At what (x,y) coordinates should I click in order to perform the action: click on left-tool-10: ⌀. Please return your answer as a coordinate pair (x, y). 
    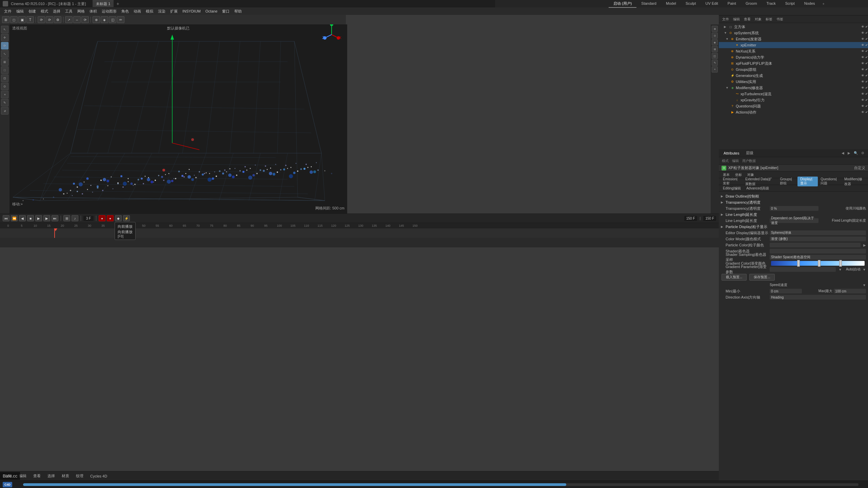
    Looking at the image, I should click on (5, 111).